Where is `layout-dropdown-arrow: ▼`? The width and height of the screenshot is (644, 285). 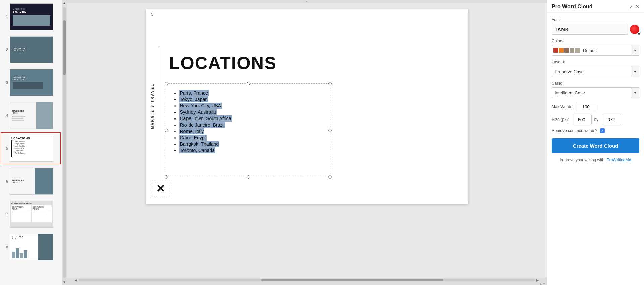 layout-dropdown-arrow: ▼ is located at coordinates (635, 72).